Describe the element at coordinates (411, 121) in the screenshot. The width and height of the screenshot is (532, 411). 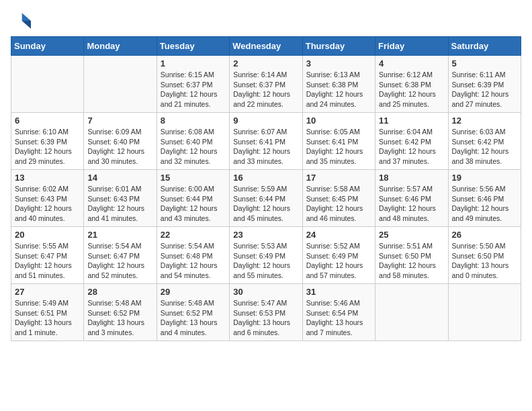
I see `day-number: 11` at that location.